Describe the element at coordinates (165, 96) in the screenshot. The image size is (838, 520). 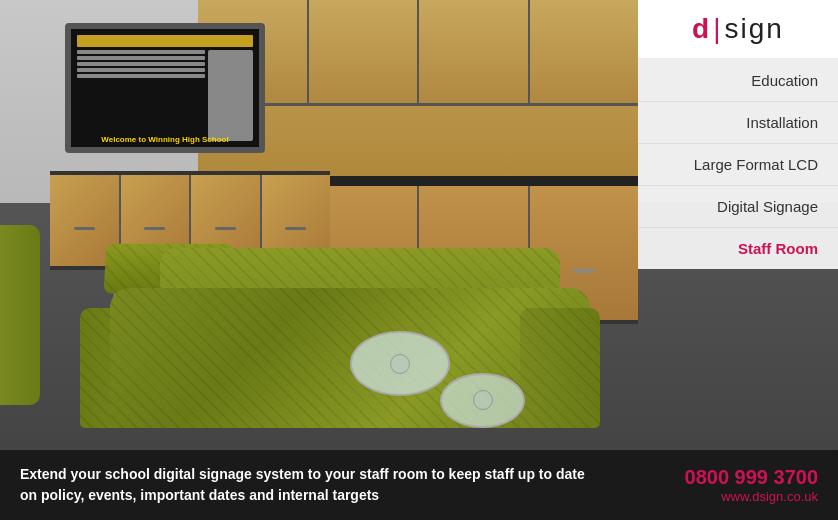
I see `tv-content` at that location.